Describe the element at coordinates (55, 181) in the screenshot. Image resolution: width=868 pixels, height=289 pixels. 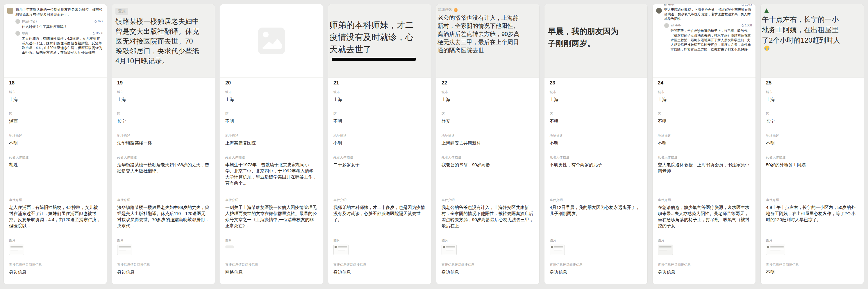
I see `card-body: 18 城市 上海 区 浦西 地址描述 不明 死者大体描述 胡姓 事件介绍 老人住…` at that location.